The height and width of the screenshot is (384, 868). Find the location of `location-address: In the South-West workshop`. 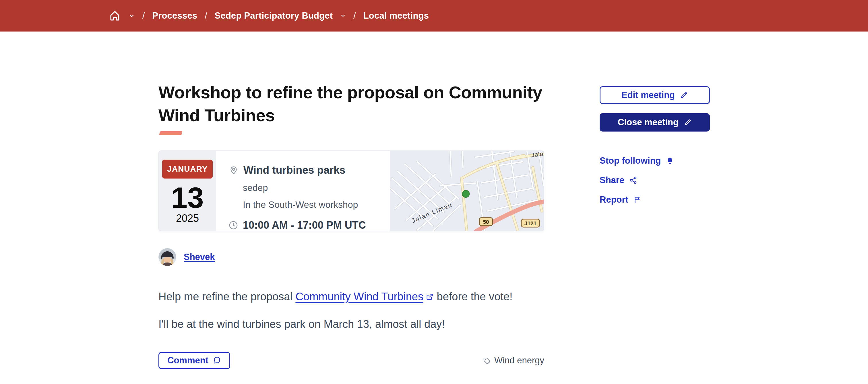

location-address: In the South-West workshop is located at coordinates (316, 205).